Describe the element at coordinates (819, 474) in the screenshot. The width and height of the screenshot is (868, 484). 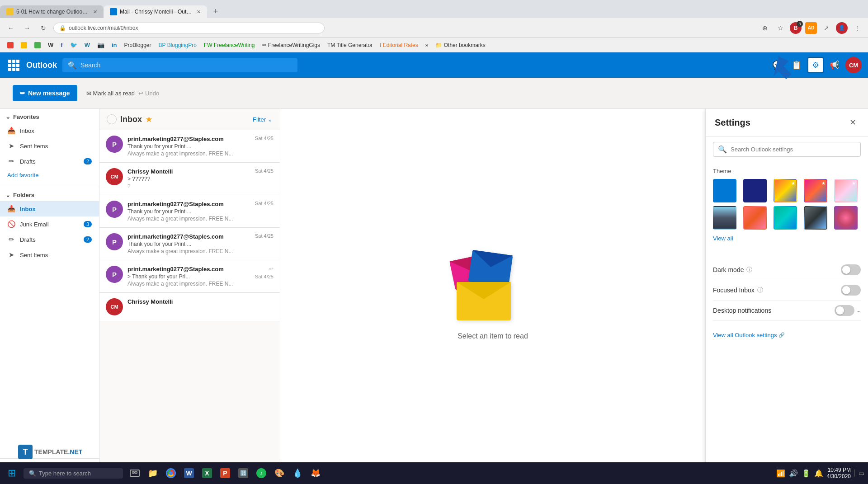
I see `taskbar-notification-icon: 🔔` at that location.